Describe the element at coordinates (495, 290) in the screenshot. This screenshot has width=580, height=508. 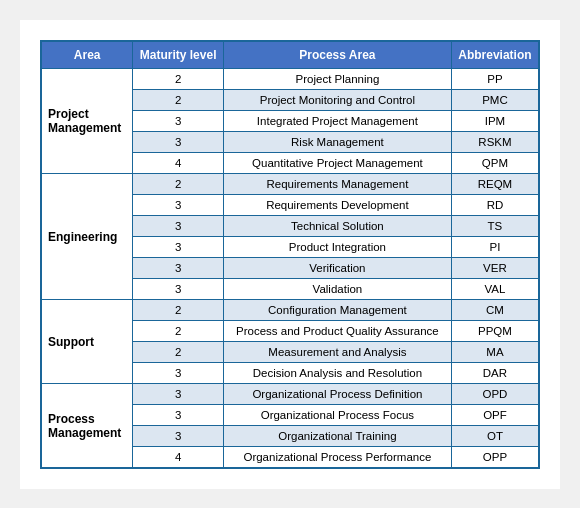
I see `abbreviation-cell: VAL` at that location.